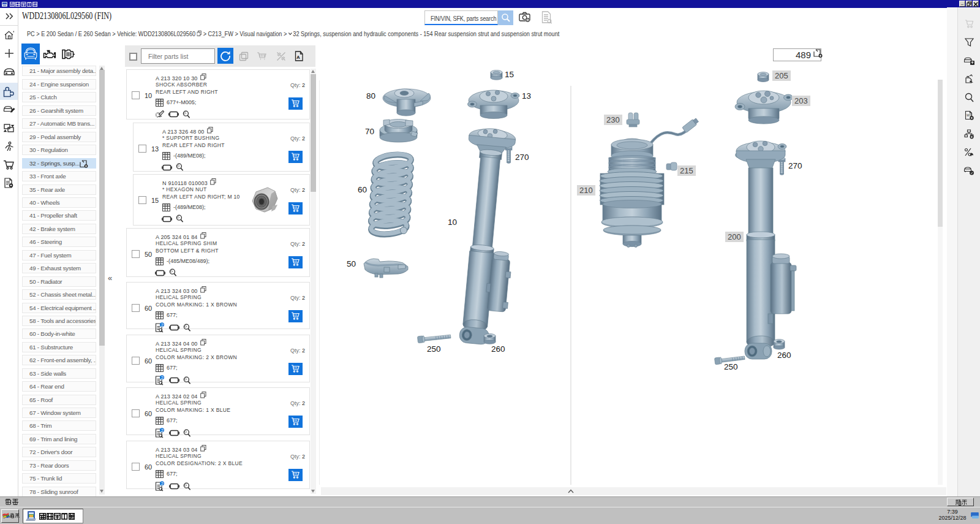  What do you see at coordinates (298, 58) in the screenshot?
I see `svg-text: A` at bounding box center [298, 58].